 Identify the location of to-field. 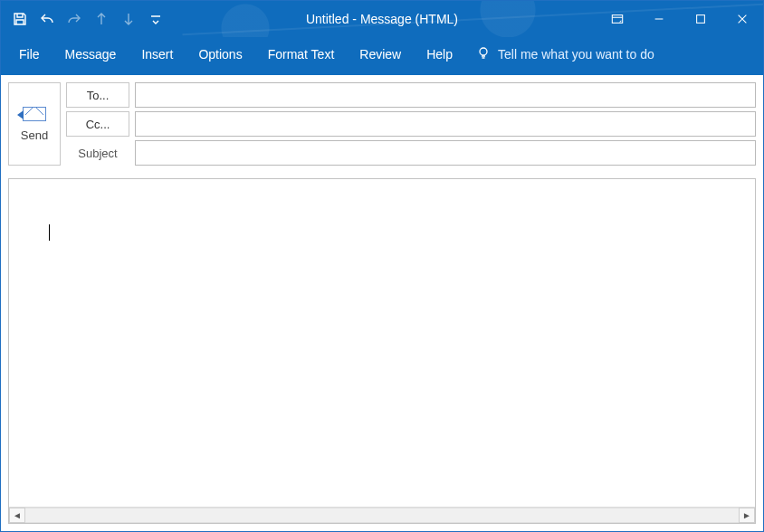
(445, 95).